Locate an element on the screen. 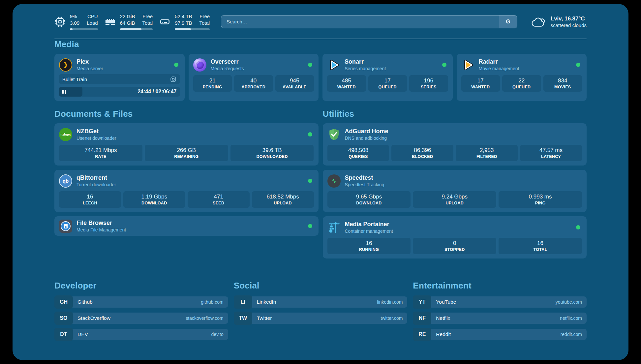  section-title-media: Media is located at coordinates (320, 44).